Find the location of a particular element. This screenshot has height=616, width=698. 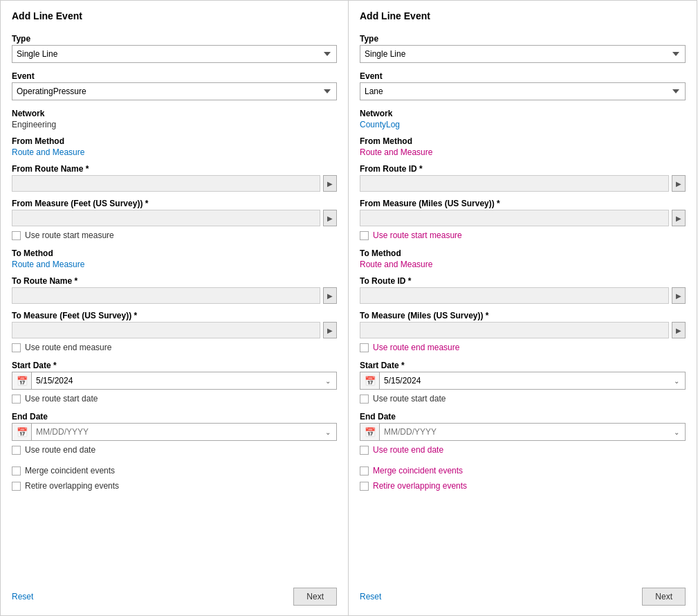

left-from-route-name-arrow: ▶ is located at coordinates (330, 183).